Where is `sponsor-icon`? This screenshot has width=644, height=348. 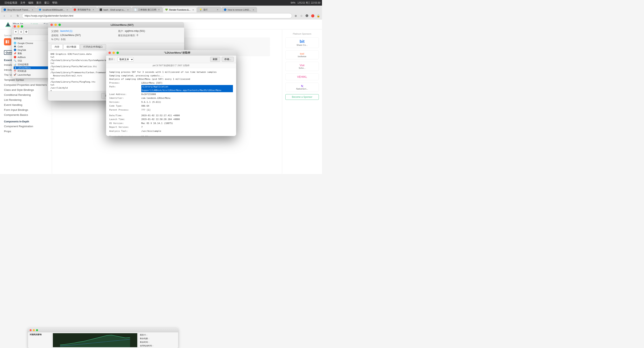 sponsor-icon is located at coordinates (8, 42).